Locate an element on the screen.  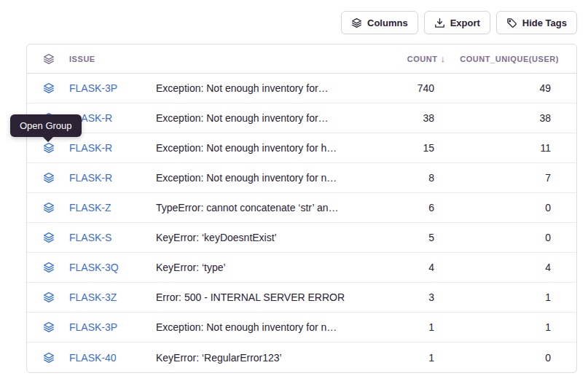
hide-tags-button: Hide Tags is located at coordinates (536, 23).